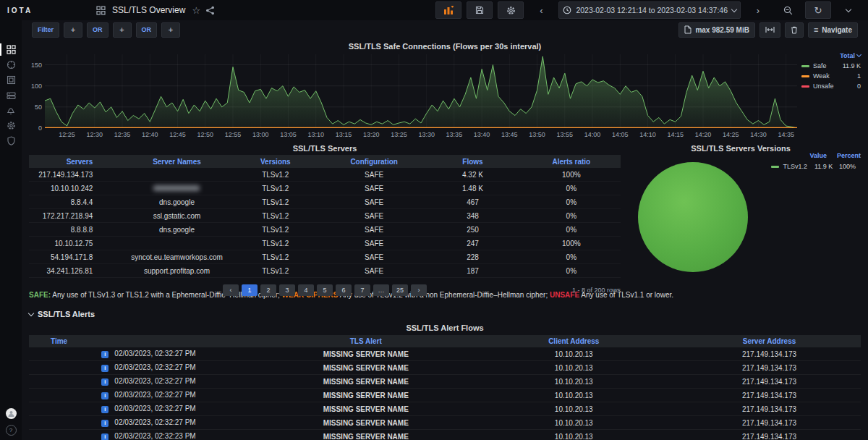 The width and height of the screenshot is (868, 440). Describe the element at coordinates (78, 230) in the screenshot. I see `cell-server: 8.8.8.8` at that location.